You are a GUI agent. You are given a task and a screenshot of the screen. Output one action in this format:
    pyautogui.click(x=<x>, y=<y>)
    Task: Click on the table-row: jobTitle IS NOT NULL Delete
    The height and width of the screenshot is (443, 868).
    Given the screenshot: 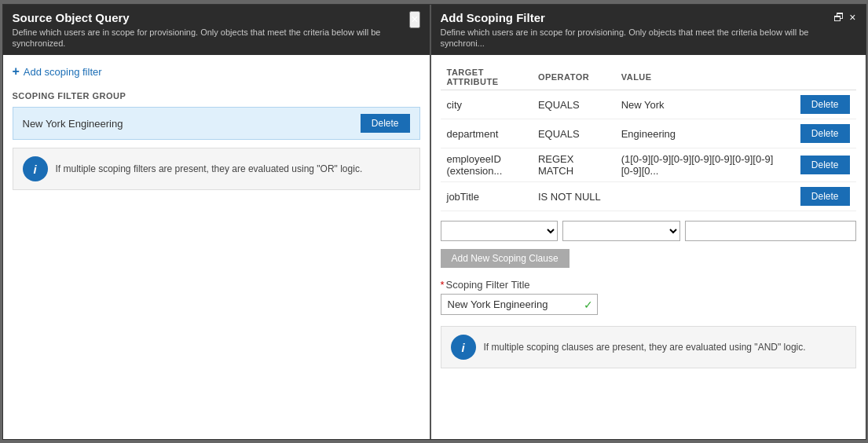 What is the action you would take?
    pyautogui.click(x=649, y=196)
    